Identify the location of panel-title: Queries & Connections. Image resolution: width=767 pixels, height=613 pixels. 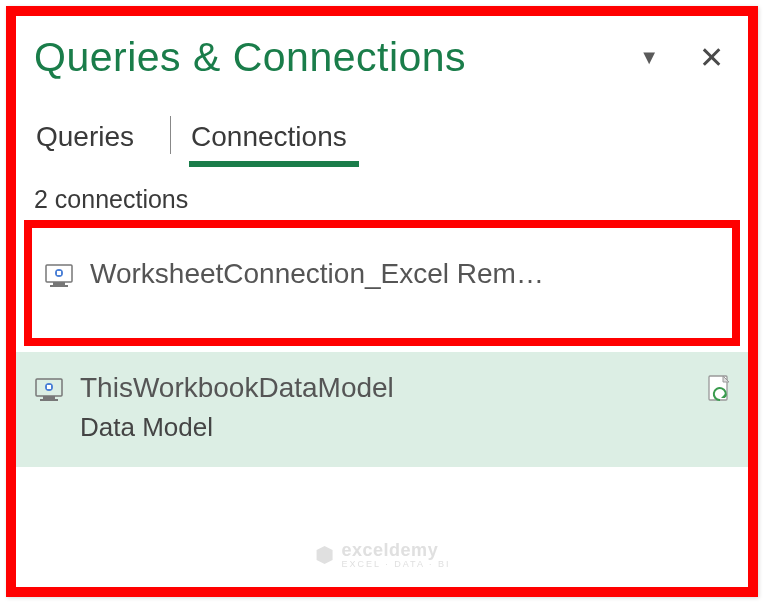
(250, 58).